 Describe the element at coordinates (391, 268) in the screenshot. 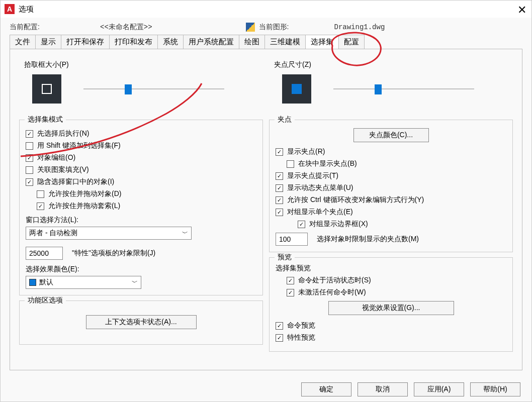

I see `selection-preview-sub: 选择集预览` at that location.